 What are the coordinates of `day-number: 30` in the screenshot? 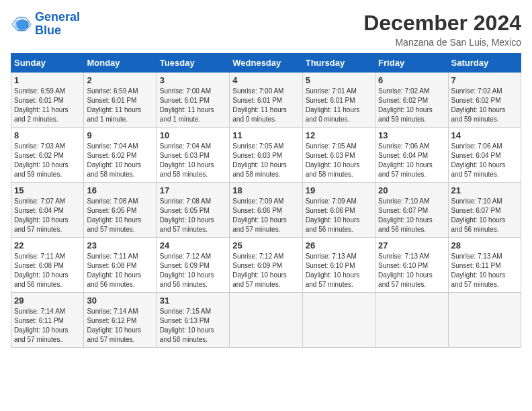 It's located at (120, 301).